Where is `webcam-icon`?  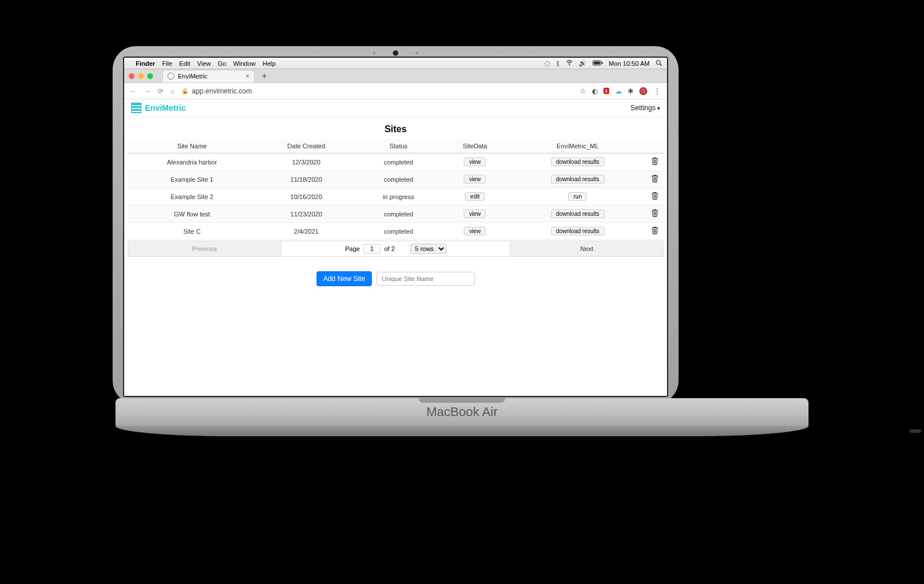
webcam-icon is located at coordinates (396, 53).